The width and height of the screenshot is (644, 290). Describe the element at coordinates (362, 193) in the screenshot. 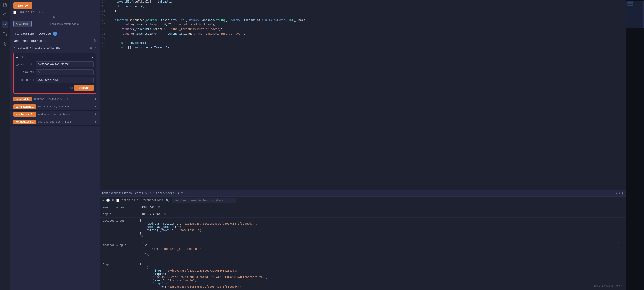

I see `contract-def-bar: ContractDefinition Test1155 ⬡ 1 referenc…` at that location.